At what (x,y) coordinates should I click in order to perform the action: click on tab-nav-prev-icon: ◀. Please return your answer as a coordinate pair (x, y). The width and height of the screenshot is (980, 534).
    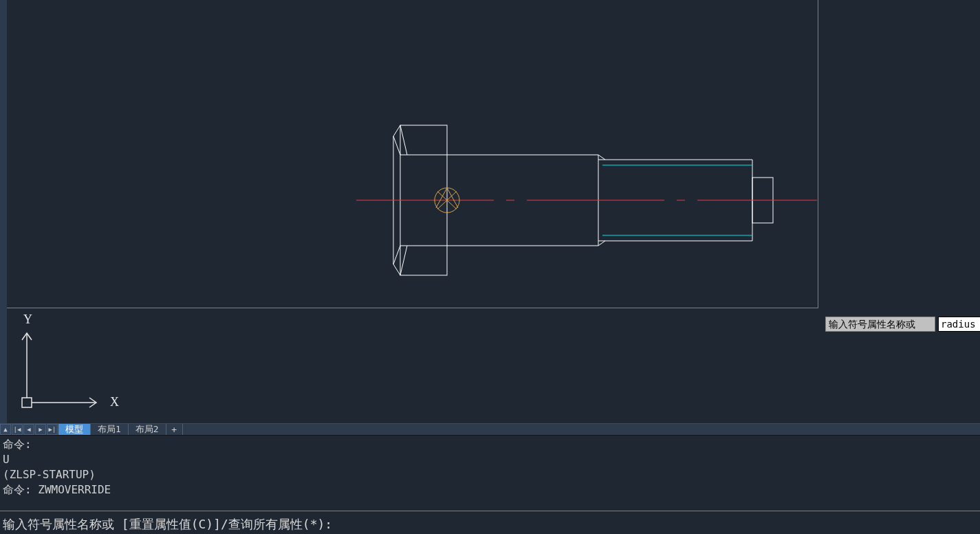
    Looking at the image, I should click on (29, 429).